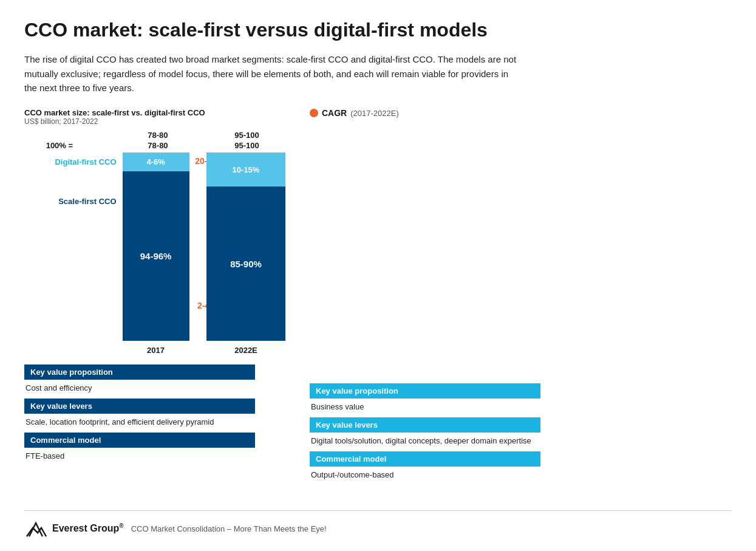  What do you see at coordinates (155, 162) in the screenshot?
I see `bar-2017-top-value: 4-6%` at bounding box center [155, 162].